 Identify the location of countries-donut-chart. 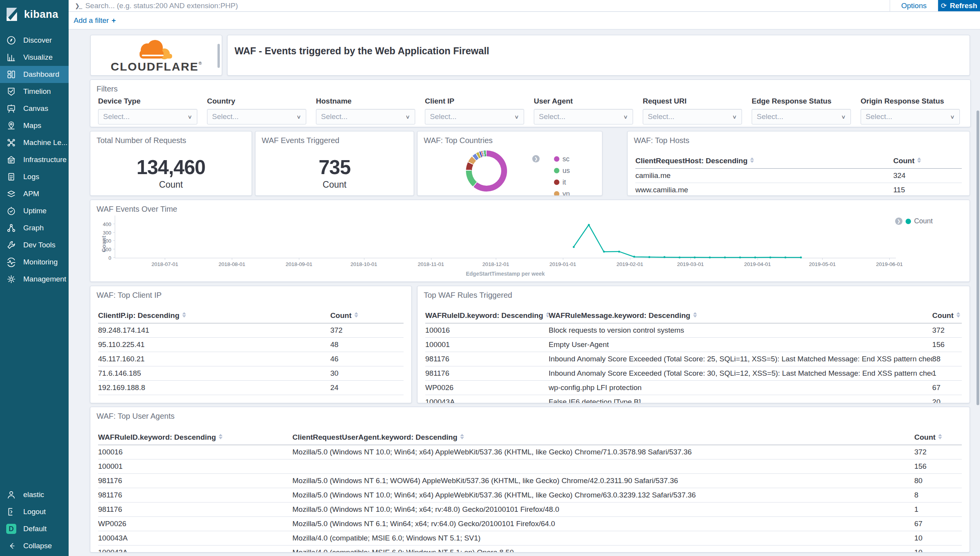
(487, 171).